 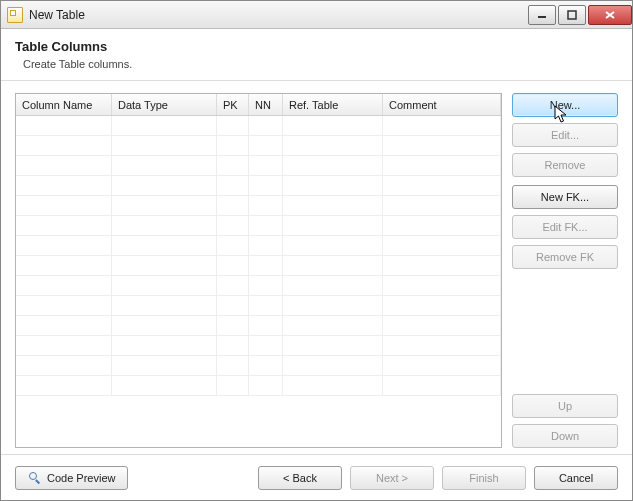 What do you see at coordinates (266, 104) in the screenshot?
I see `th-nn: NN` at bounding box center [266, 104].